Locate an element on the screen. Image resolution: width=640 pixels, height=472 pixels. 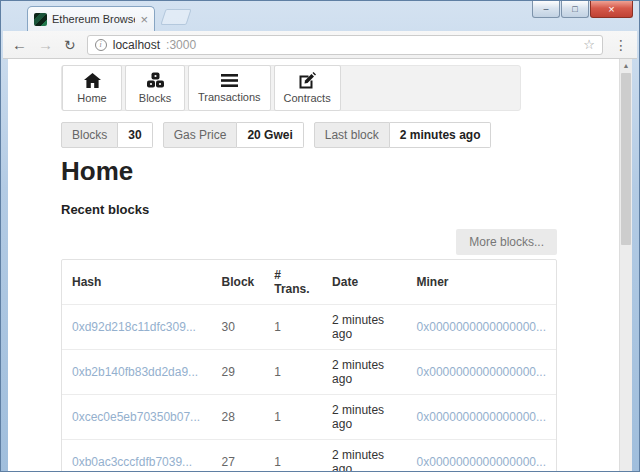
stats-bar: Blocks 30 Gas Price 20 Gwei Last block 2… is located at coordinates (309, 135).